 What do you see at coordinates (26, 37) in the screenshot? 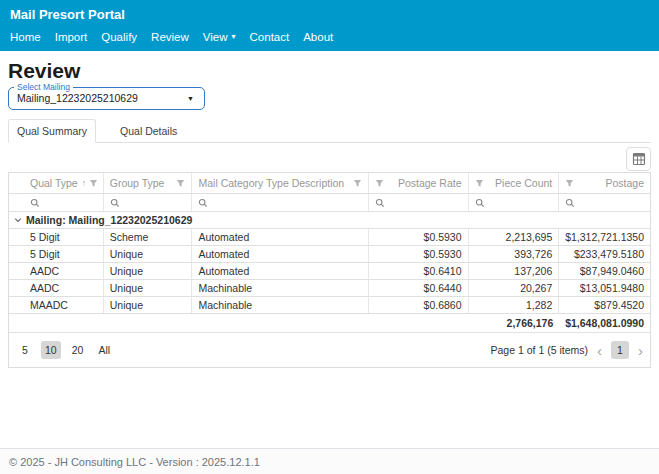
I see `nav-item-home: Home` at bounding box center [26, 37].